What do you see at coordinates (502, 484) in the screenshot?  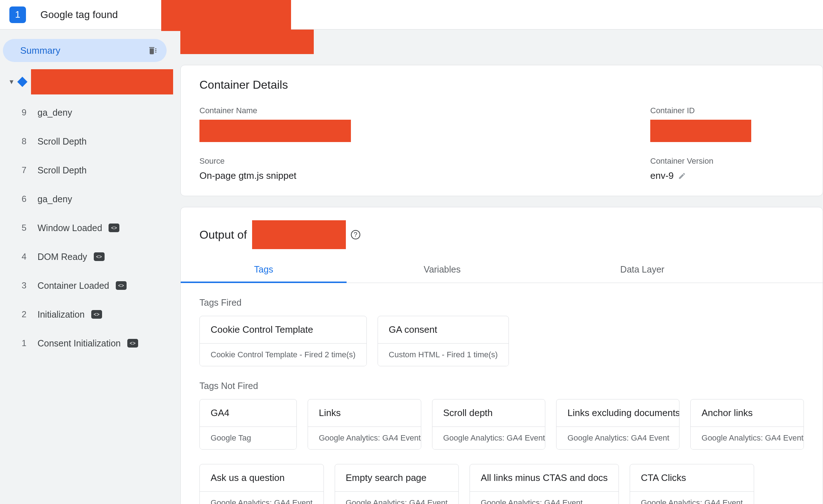 I see `tags-not-fired-row: Ask us a question Google Analytics: GA4 …` at bounding box center [502, 484].